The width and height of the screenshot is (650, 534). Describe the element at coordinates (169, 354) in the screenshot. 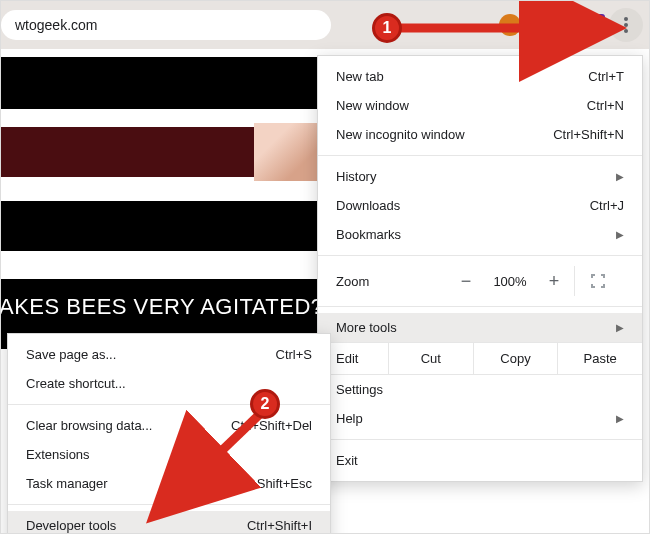

I see `submenu-save-page: Save page as... Ctrl+S` at that location.